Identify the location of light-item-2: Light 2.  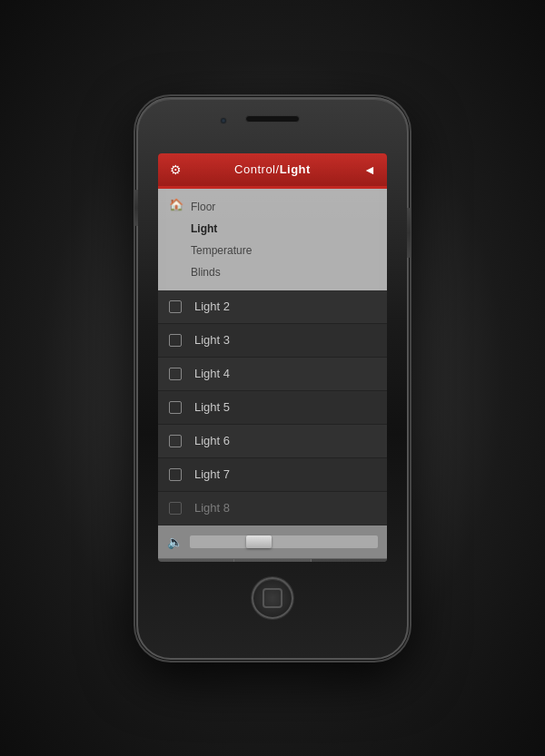
(272, 307).